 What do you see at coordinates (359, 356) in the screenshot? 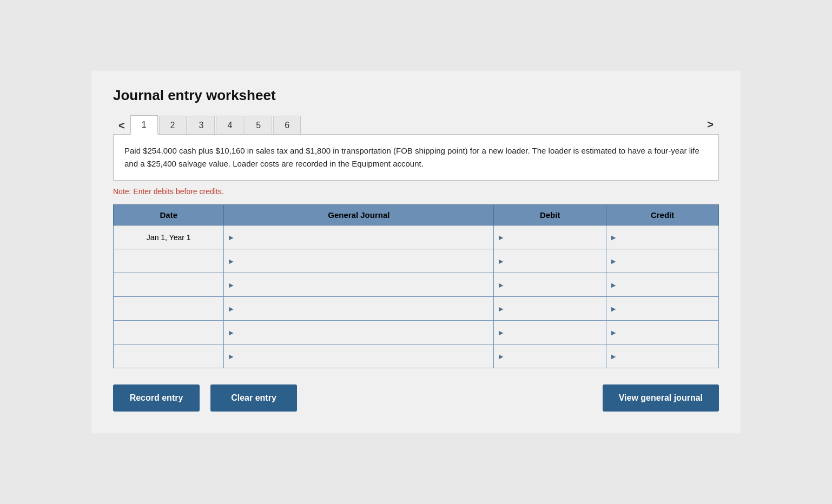
I see `journal-cell-6: ►` at bounding box center [359, 356].